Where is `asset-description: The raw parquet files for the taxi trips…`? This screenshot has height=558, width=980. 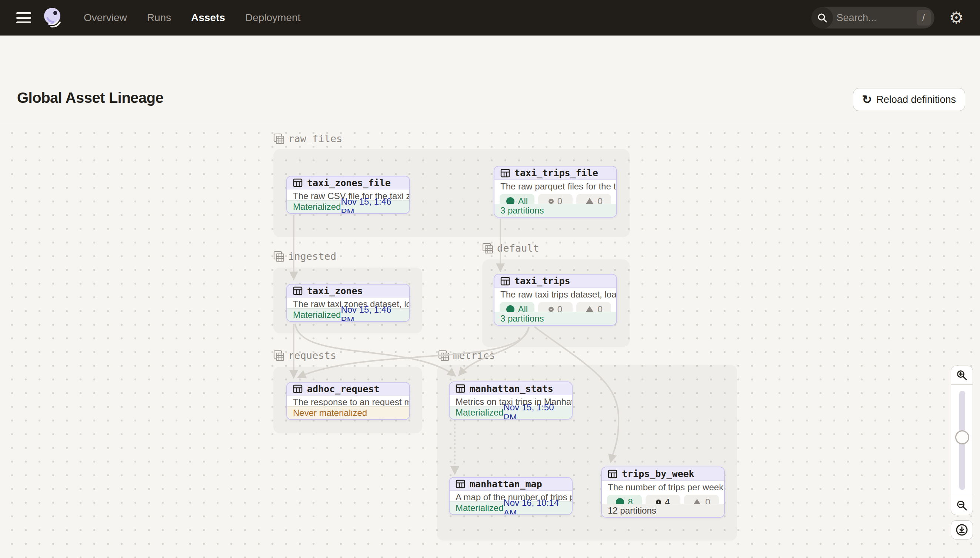 asset-description: The raw parquet files for the taxi trips… is located at coordinates (555, 186).